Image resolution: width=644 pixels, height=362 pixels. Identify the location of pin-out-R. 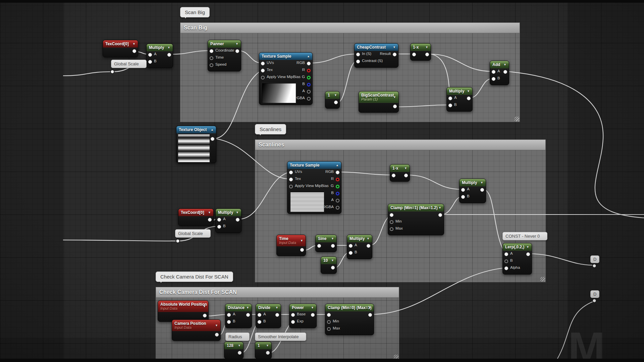
(309, 70).